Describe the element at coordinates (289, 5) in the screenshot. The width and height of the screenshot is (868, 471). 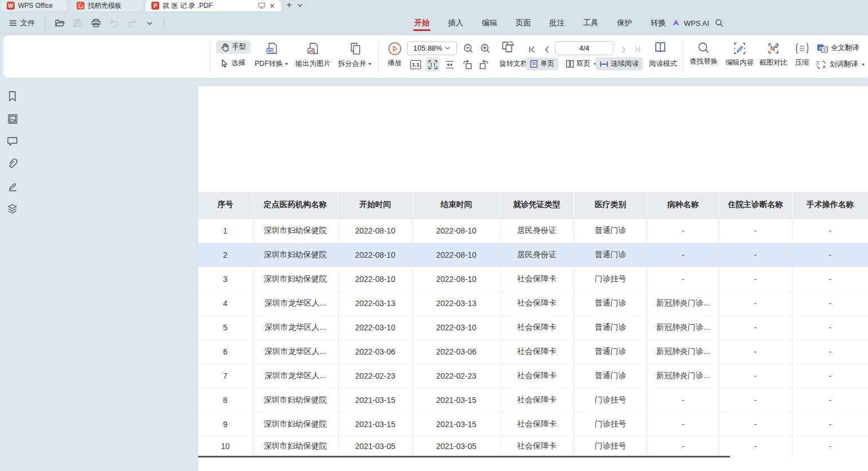
I see `new-tab-button: +` at that location.